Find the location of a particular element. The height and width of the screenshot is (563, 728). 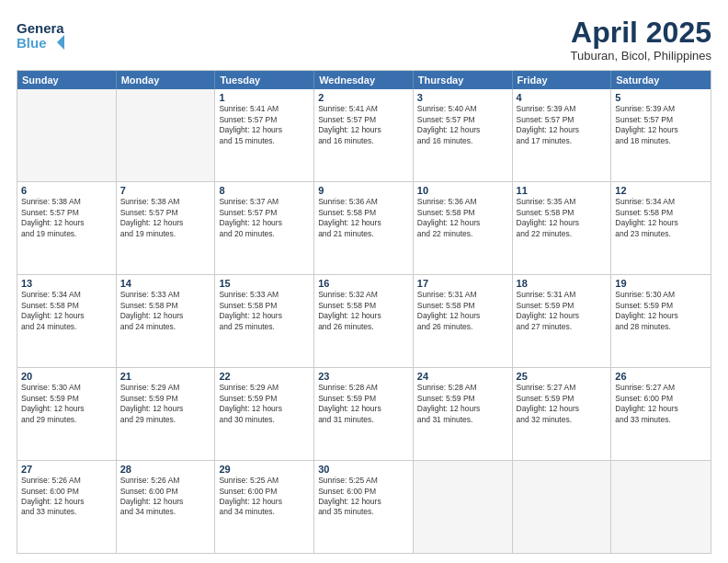

calendar-cell: 5Sunrise: 5:39 AM Sunset: 5:57 PM Daylig… is located at coordinates (661, 135).